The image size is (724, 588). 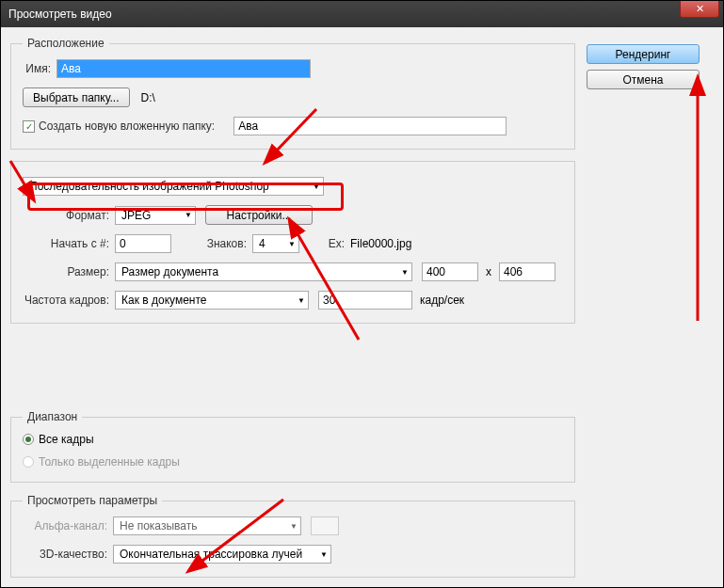 I want to click on render-button: Рендеринг, so click(x=643, y=55).